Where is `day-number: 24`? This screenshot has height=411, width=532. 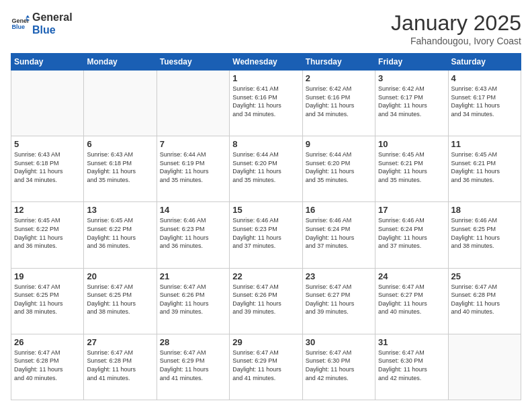
day-number: 24 is located at coordinates (411, 277).